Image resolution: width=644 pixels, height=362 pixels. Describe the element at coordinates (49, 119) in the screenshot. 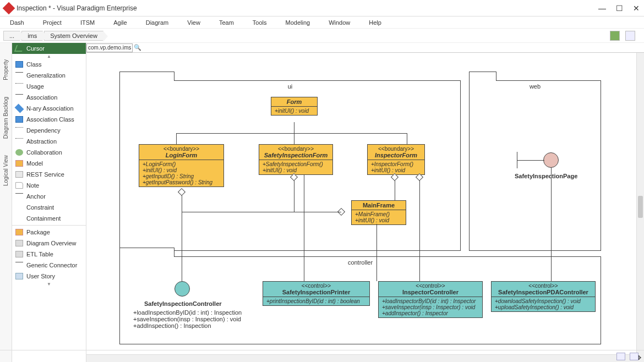

I see `tool-assoc-class: Association Class` at that location.